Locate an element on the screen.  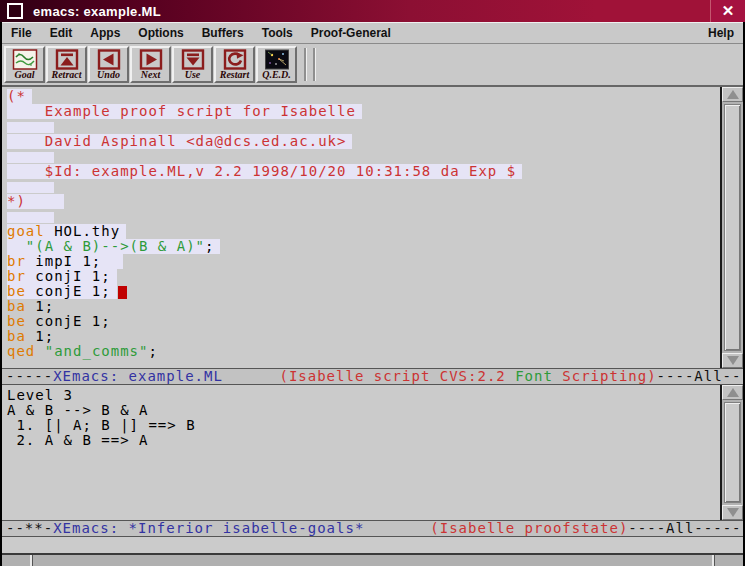
toolbar-button-label: Goal is located at coordinates (25, 75).